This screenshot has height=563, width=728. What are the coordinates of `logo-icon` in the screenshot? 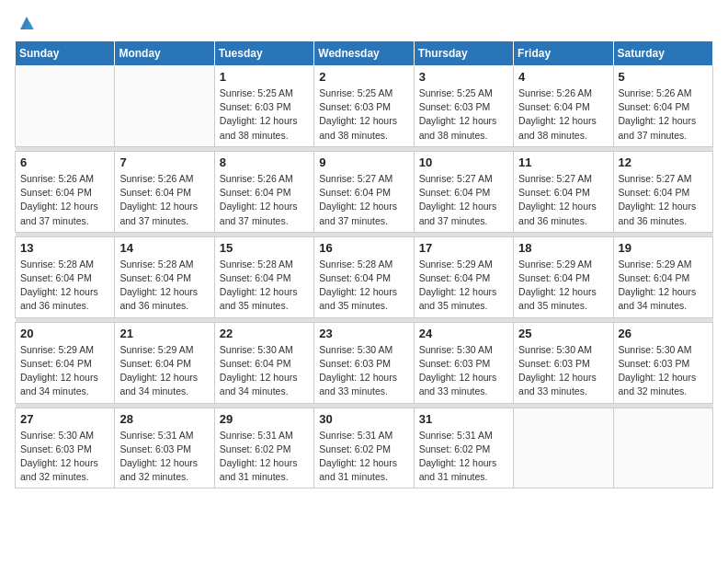 It's located at (27, 23).